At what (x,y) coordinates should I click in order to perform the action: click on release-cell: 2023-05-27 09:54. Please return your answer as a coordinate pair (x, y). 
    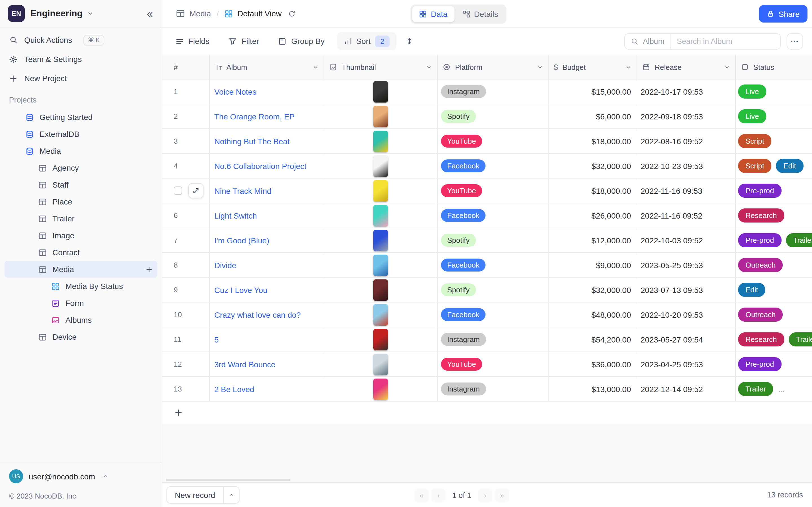
    Looking at the image, I should click on (687, 339).